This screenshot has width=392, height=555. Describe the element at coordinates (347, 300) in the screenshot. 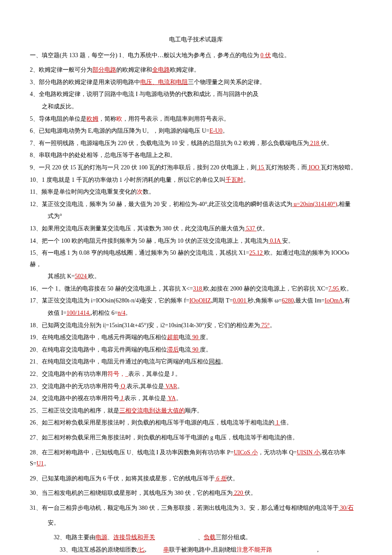

I see `q17-tail: ,有` at that location.